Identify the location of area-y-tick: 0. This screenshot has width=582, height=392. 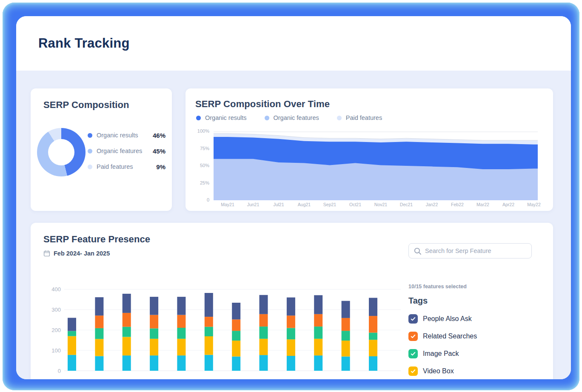
(197, 200).